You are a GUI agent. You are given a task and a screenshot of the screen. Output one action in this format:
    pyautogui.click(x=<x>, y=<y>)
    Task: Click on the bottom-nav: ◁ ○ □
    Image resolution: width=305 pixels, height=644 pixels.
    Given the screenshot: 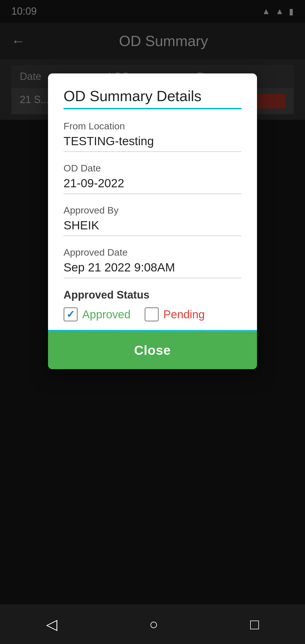 What is the action you would take?
    pyautogui.click(x=152, y=624)
    